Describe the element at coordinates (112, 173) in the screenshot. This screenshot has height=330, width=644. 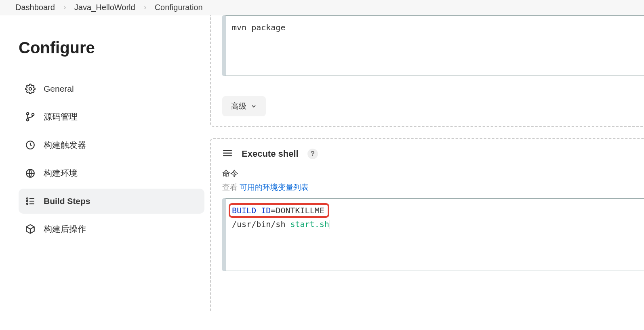
I see `sidebar-item-environment: 构建环境` at that location.